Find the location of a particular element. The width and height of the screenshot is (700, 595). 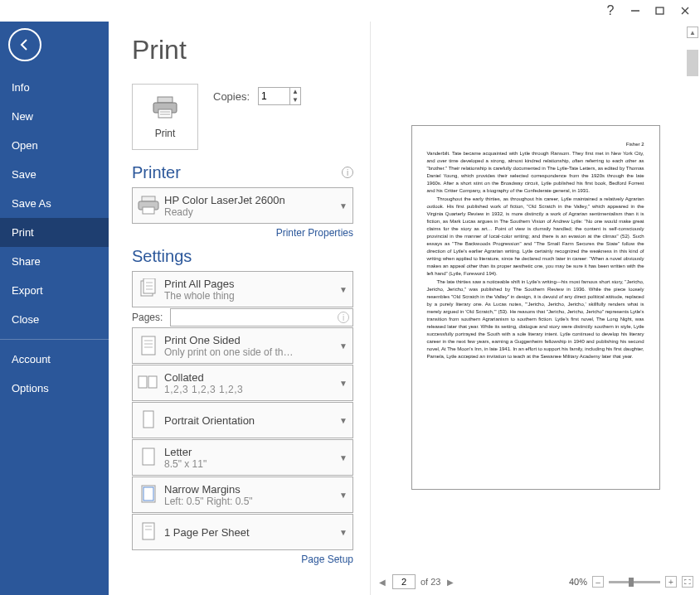

nav-open: Open is located at coordinates (55, 146).